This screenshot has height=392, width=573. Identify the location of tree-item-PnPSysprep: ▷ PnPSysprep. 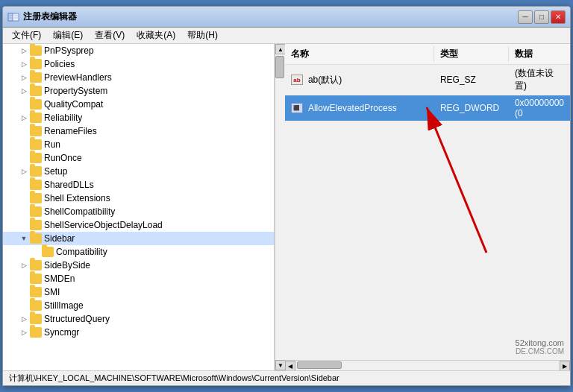
(139, 51).